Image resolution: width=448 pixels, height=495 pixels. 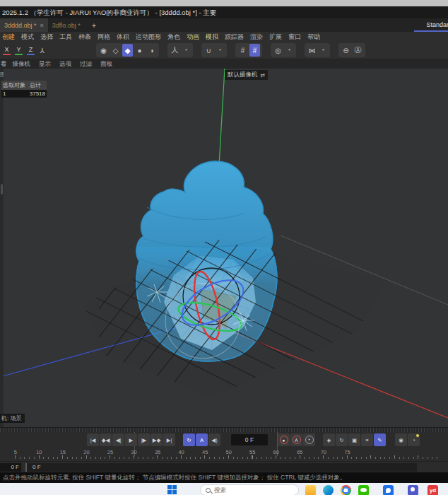 What do you see at coordinates (324, 50) in the screenshot?
I see `knife-gear-icon: *` at bounding box center [324, 50].